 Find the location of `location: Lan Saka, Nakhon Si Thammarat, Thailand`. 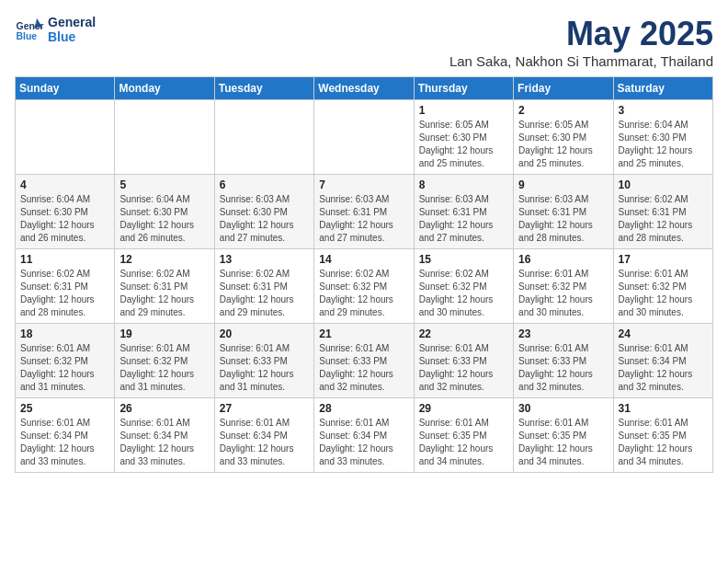

location: Lan Saka, Nakhon Si Thammarat, Thailand is located at coordinates (581, 61).